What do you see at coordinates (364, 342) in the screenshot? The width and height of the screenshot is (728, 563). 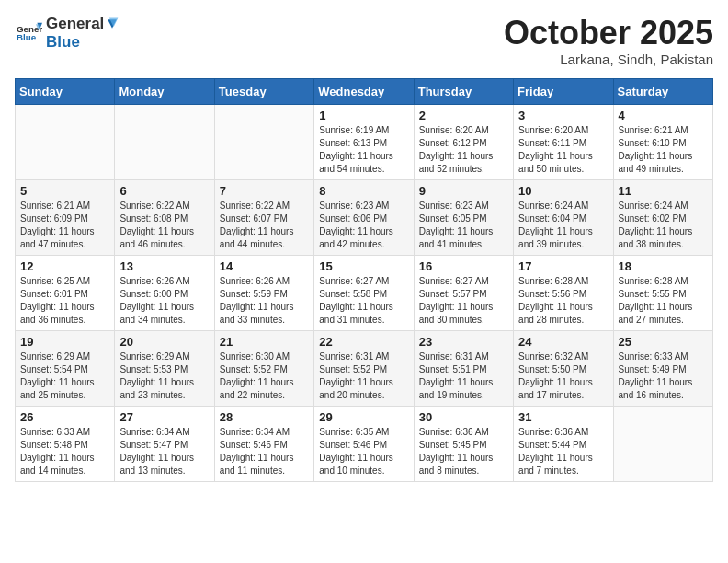 I see `day-number: 22` at bounding box center [364, 342].